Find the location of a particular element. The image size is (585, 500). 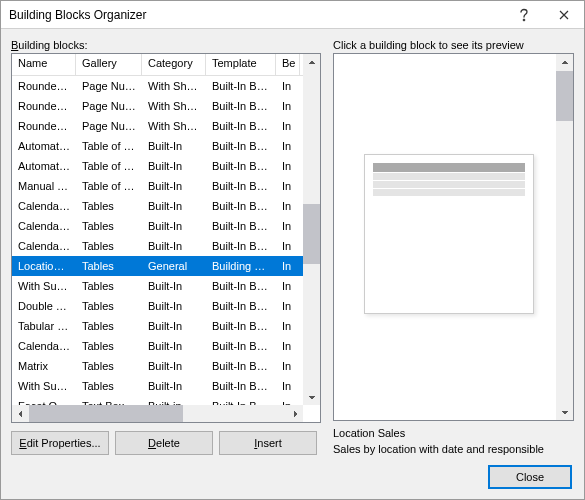

table-row: Calendar 2TablesBuilt-InBuilt-In B…In is located at coordinates (166, 226).